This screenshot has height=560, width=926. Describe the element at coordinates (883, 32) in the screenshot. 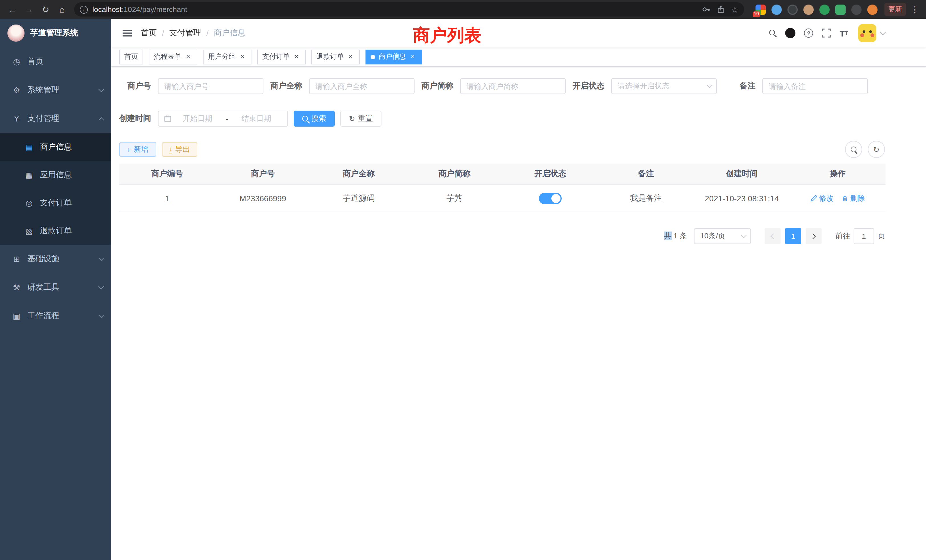

I see `caret-down-icon` at that location.